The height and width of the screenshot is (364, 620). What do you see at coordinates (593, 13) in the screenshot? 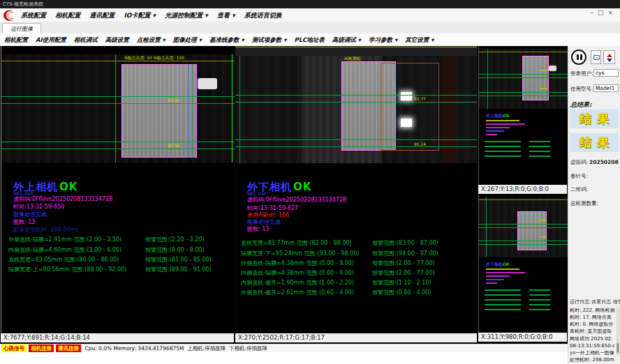
I see `minimize-button: –` at bounding box center [593, 13].